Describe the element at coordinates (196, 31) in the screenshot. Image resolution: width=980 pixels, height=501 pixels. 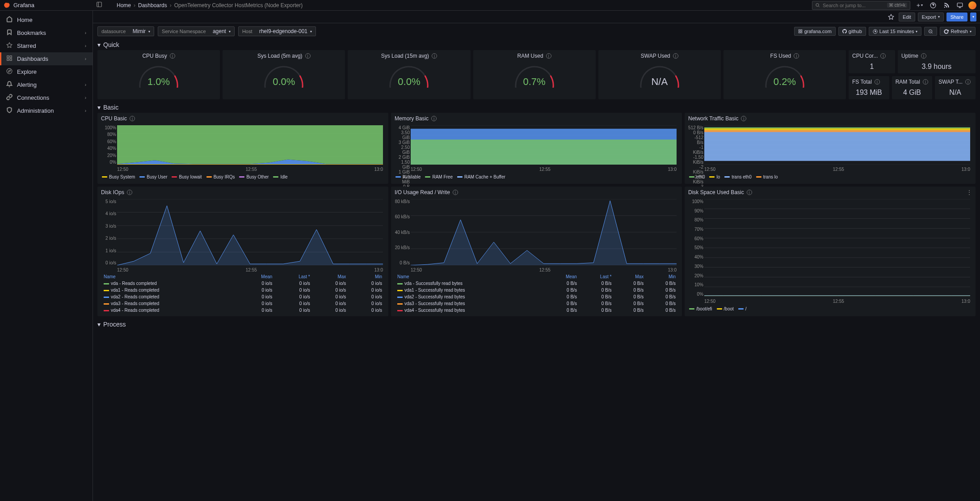
I see `namespace-select: Service Namespace agent ▾` at that location.